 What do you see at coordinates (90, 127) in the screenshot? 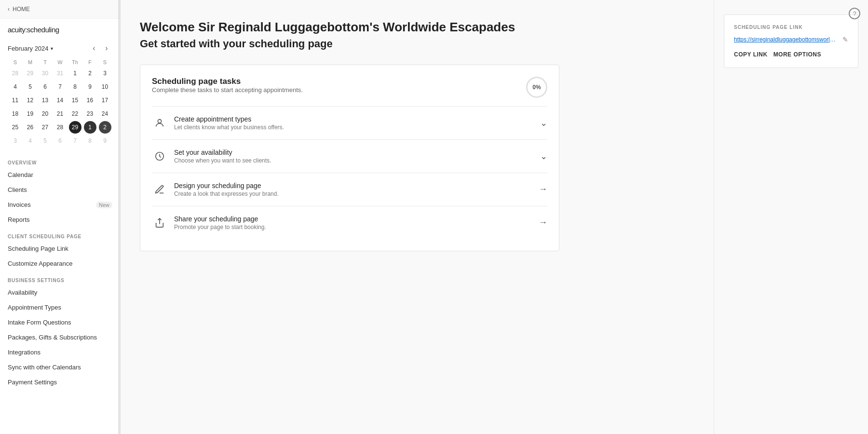
I see `cal-day-today-1: 1` at bounding box center [90, 127].